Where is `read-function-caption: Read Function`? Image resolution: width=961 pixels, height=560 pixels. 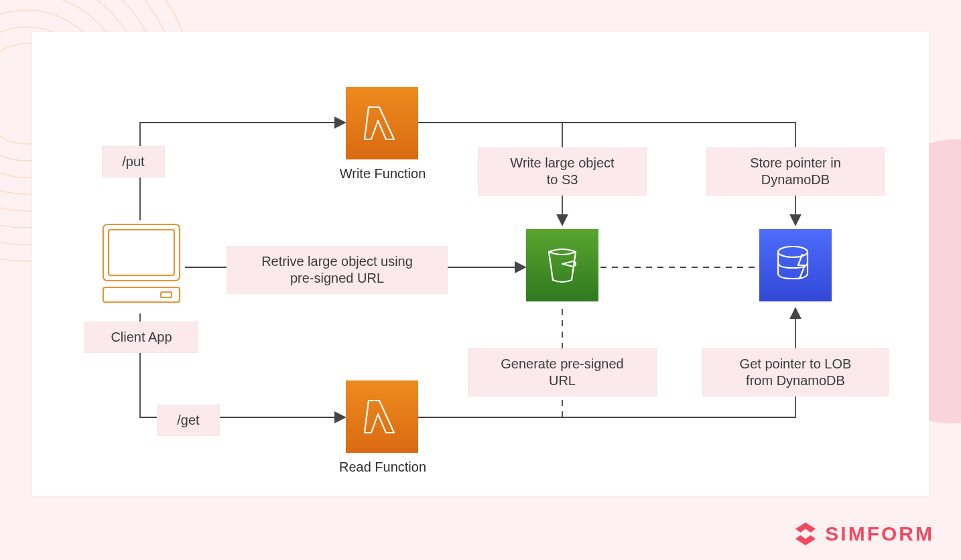
read-function-caption: Read Function is located at coordinates (383, 468).